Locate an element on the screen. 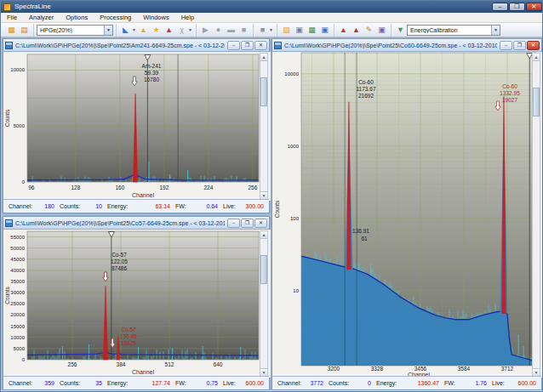 Image resolution: width=543 pixels, height=392 pixels. svg-text: 10000 is located at coordinates (291, 74).